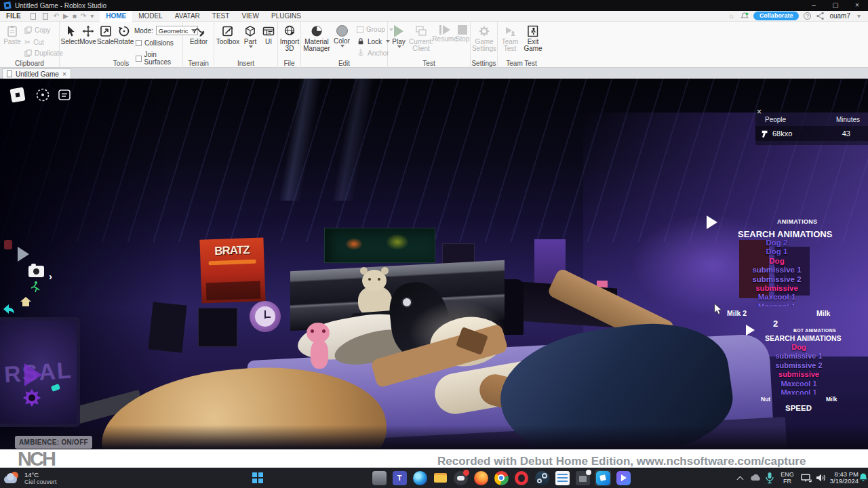  Describe the element at coordinates (712, 222) in the screenshot. I see `anim-panel-play-icon` at that location.